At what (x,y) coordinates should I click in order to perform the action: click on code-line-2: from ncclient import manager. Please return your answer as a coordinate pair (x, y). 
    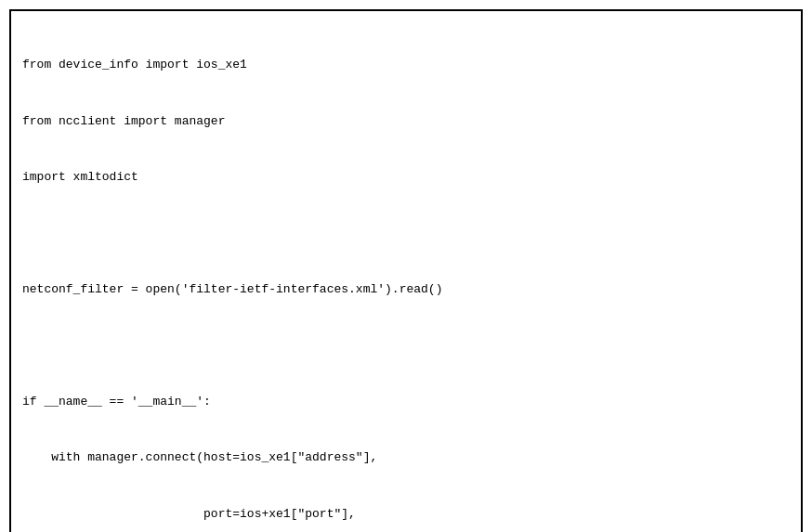
    Looking at the image, I should click on (406, 122).